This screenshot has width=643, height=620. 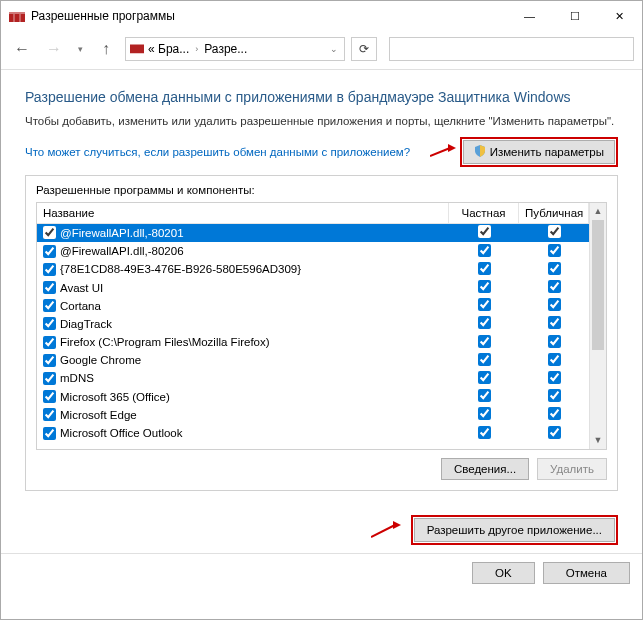 I want to click on close-button: ✕, so click(x=620, y=16).